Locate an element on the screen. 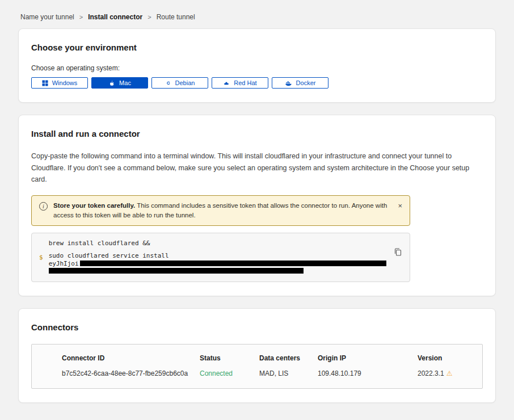  info-icon: i is located at coordinates (43, 207).